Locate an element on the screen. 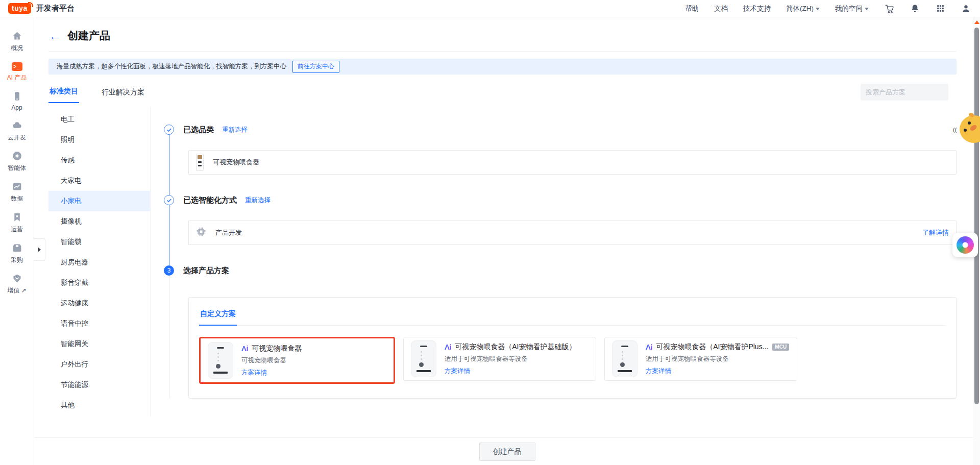  docs-link: 文档 is located at coordinates (721, 9).